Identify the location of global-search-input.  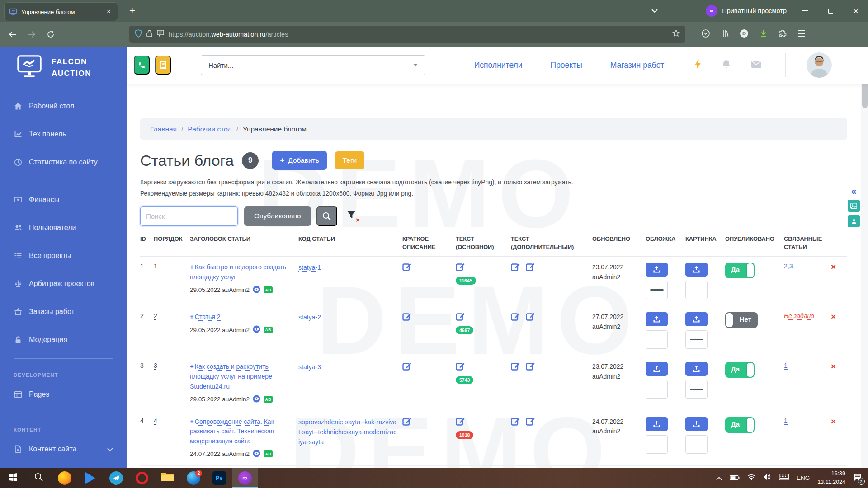
(311, 65).